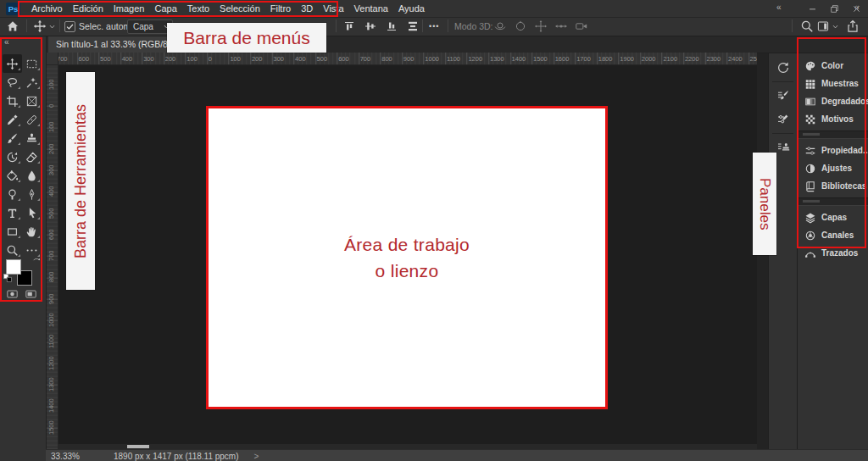 The image size is (868, 461). I want to click on tool-brush, so click(12, 138).